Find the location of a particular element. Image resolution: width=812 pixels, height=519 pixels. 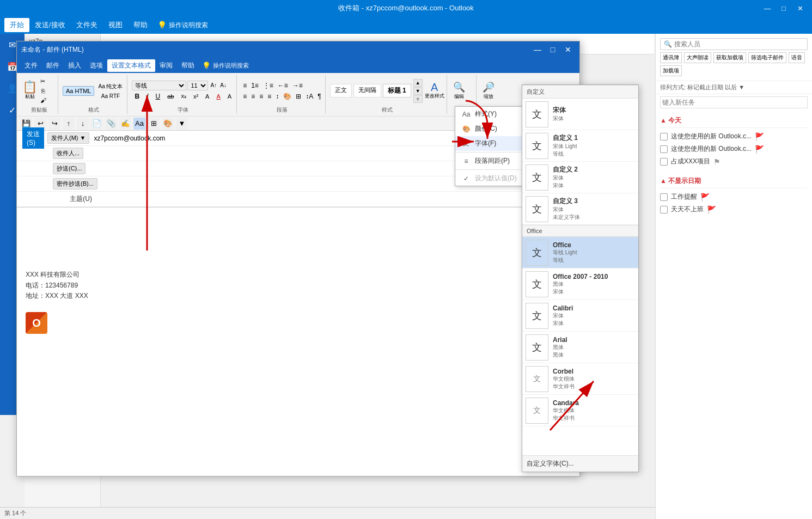

subscript-btn: x₂ is located at coordinates (184, 96).